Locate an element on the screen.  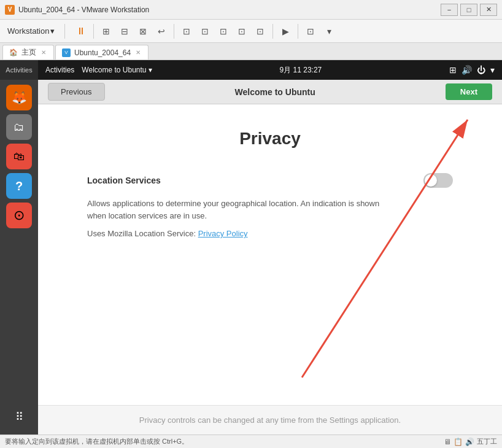
topbar-app-menu: Welcome to Ubuntu ▾ is located at coordinates (117, 70).